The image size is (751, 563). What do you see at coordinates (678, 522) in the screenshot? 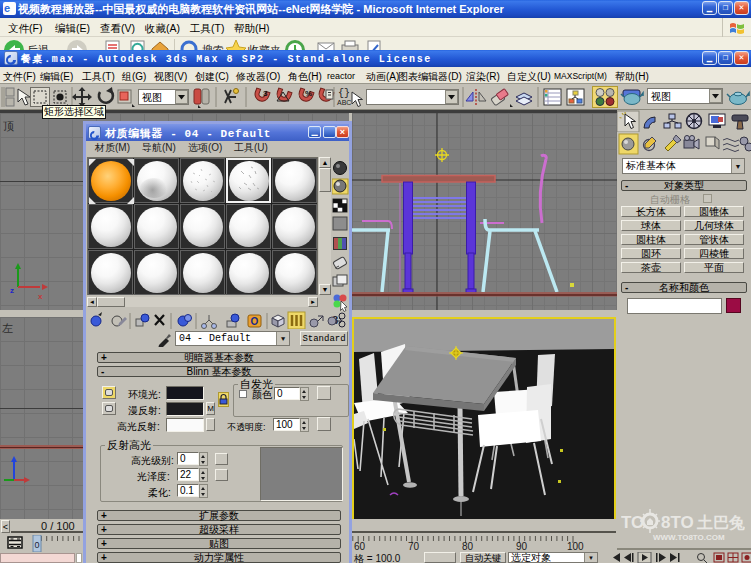
I see `svg-text: 8TO` at bounding box center [678, 522].